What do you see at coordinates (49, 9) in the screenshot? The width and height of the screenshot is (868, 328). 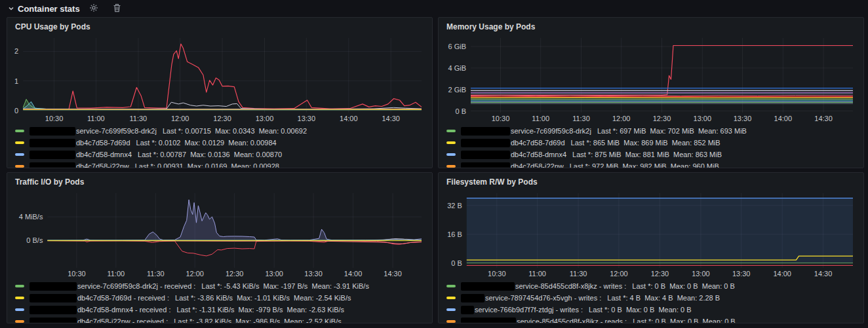 I see `row-title: Container stats` at bounding box center [49, 9].